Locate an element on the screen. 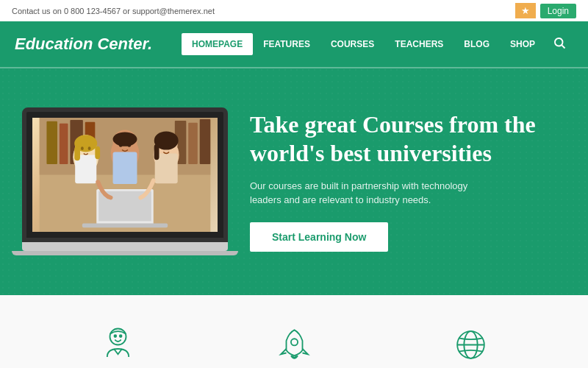 The image size is (588, 368). laptop is located at coordinates (125, 181).